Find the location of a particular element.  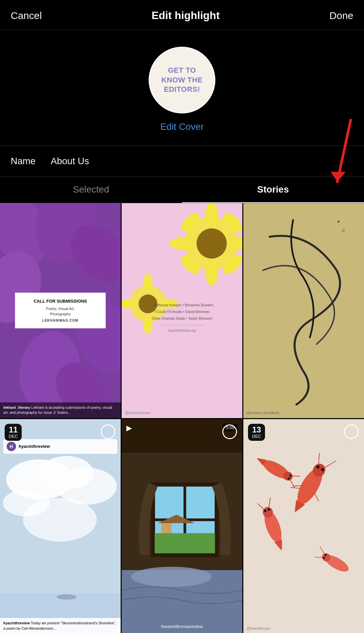

story-caption: lekhani_literary Lekhani is accepting su… is located at coordinates (60, 410).